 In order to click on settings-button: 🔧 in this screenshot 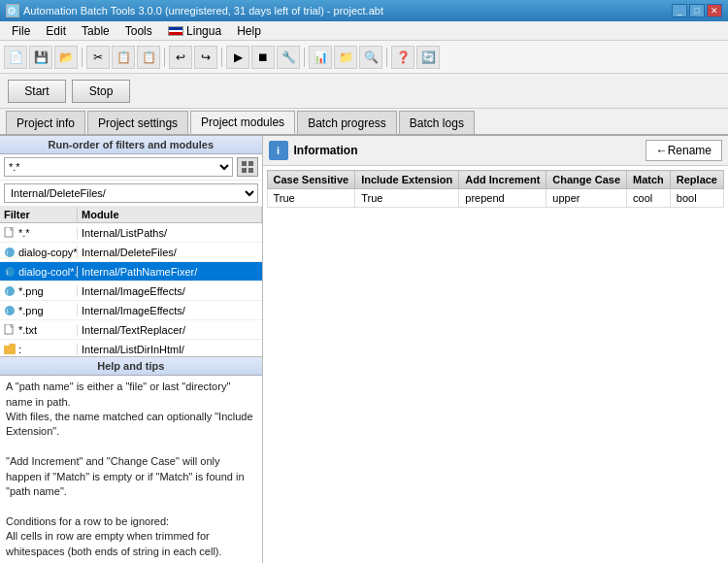, I will do `click(288, 57)`.